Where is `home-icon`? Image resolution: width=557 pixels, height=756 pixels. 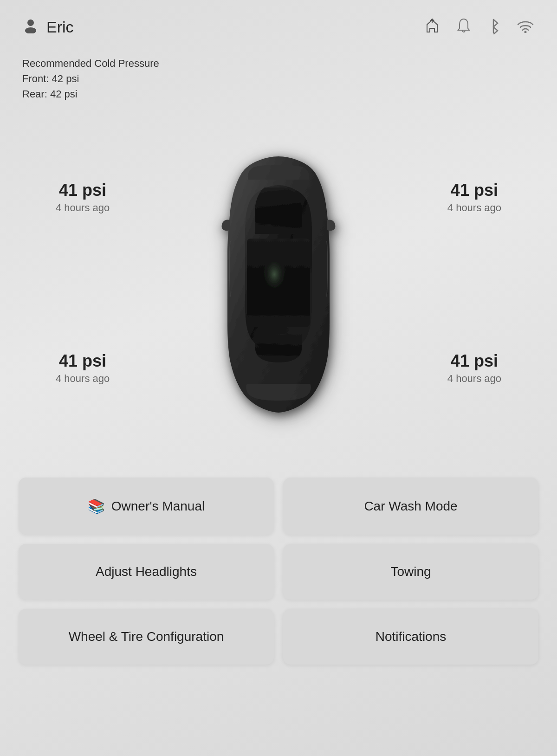
home-icon is located at coordinates (432, 27).